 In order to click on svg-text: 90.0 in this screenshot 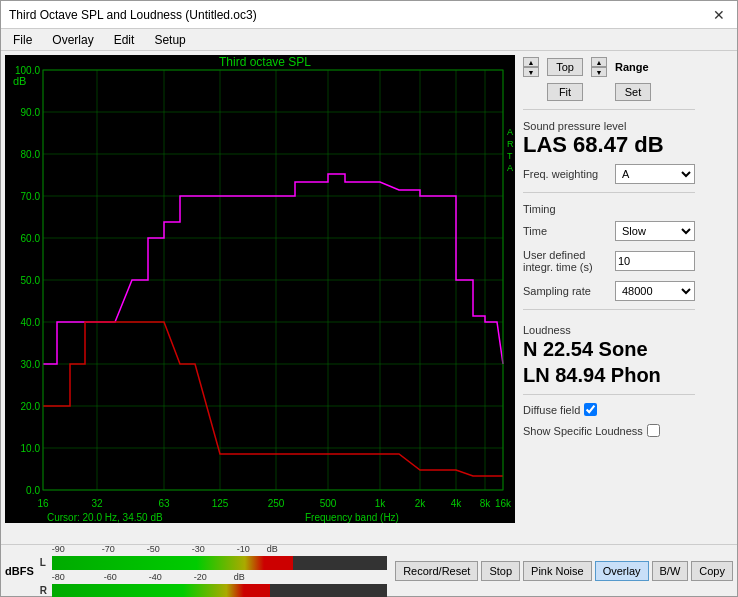, I will do `click(31, 112)`.